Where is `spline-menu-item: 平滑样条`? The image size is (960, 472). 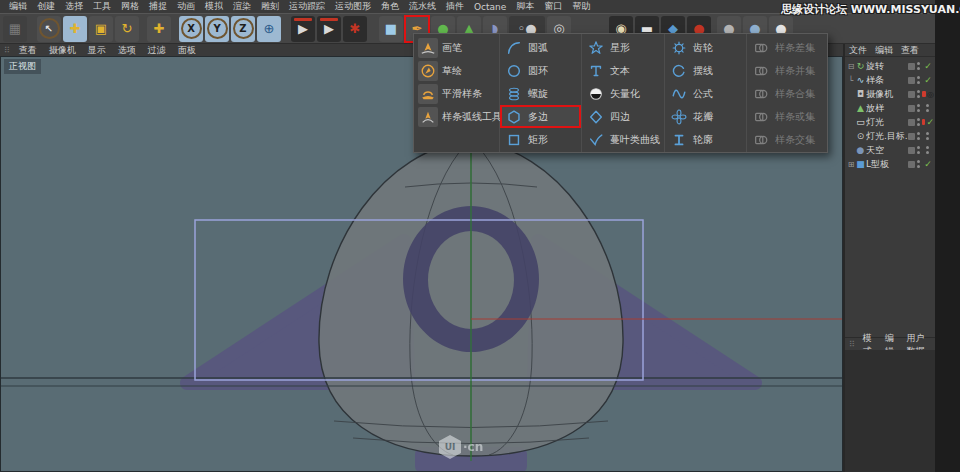
spline-menu-item: 平滑样条 is located at coordinates (456, 94).